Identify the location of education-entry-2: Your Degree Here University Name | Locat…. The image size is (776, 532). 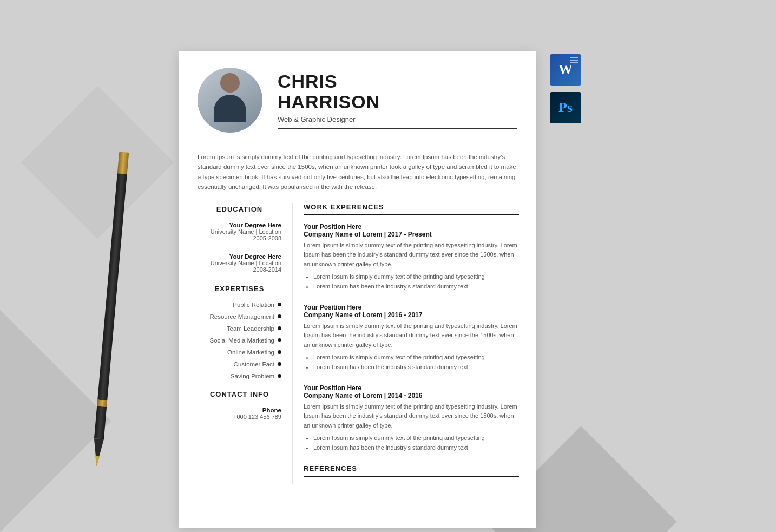
(239, 263).